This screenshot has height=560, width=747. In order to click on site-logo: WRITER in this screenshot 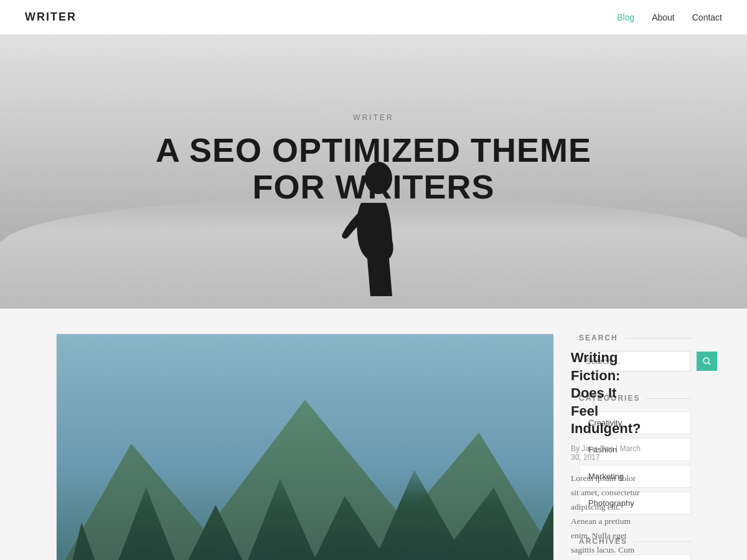, I will do `click(51, 17)`.